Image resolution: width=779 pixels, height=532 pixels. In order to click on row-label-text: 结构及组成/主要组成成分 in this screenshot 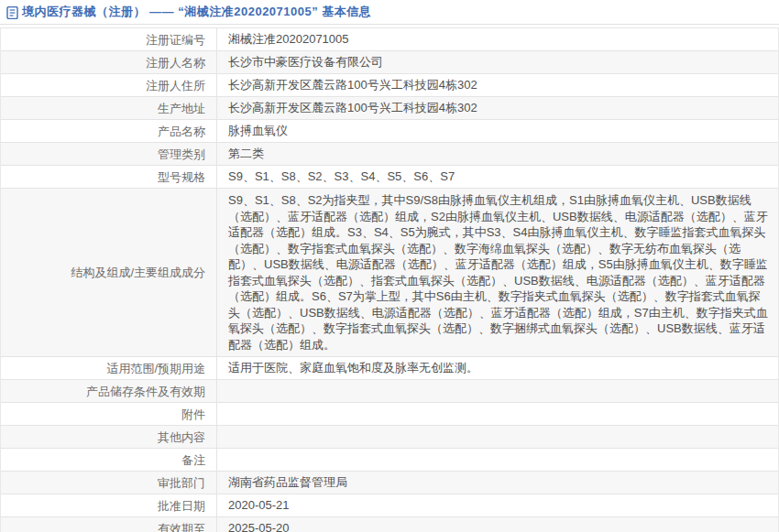, I will do `click(137, 273)`.